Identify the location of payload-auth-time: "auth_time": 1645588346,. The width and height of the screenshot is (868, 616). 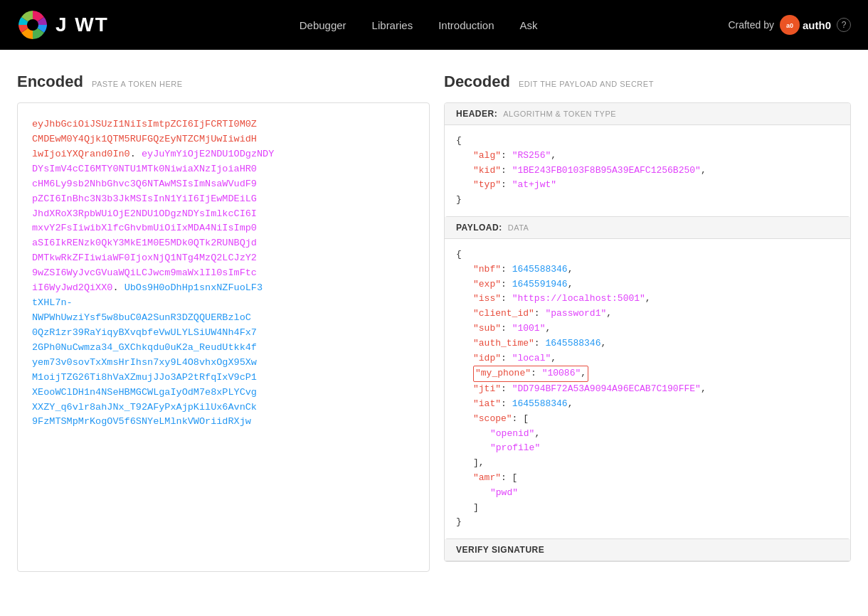
(656, 344).